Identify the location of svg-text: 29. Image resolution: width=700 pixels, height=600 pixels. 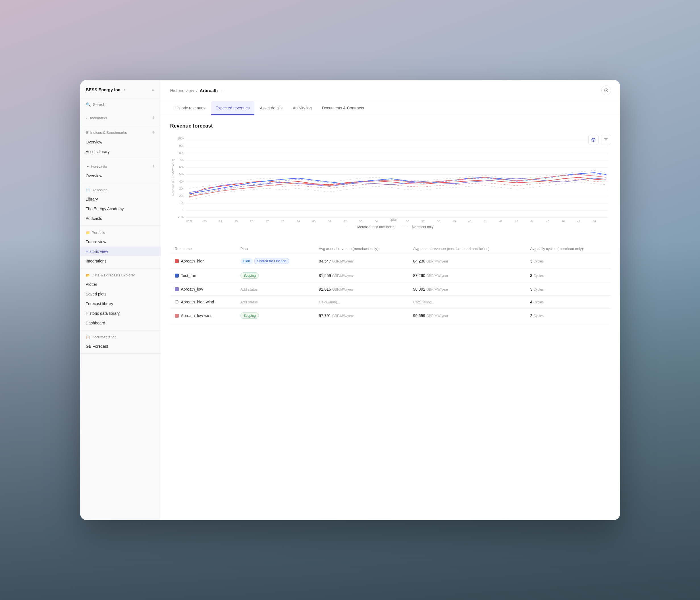
(298, 221).